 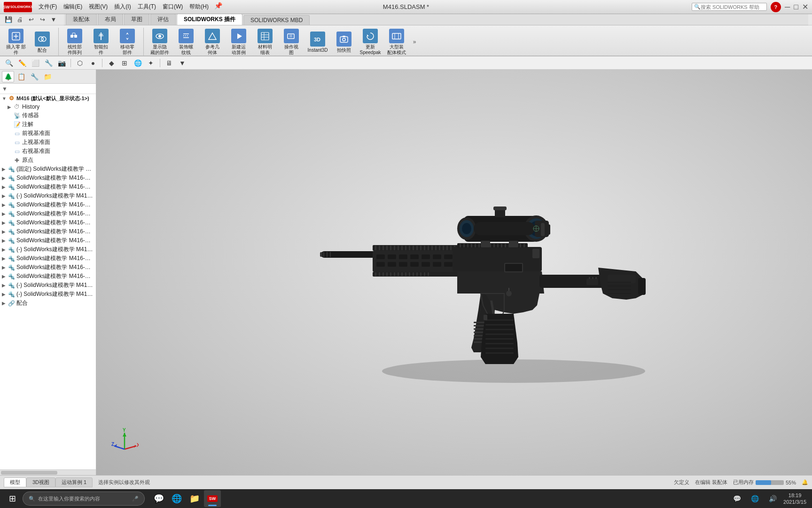 I want to click on sub-icon-wrench: 🔧, so click(x=48, y=63).